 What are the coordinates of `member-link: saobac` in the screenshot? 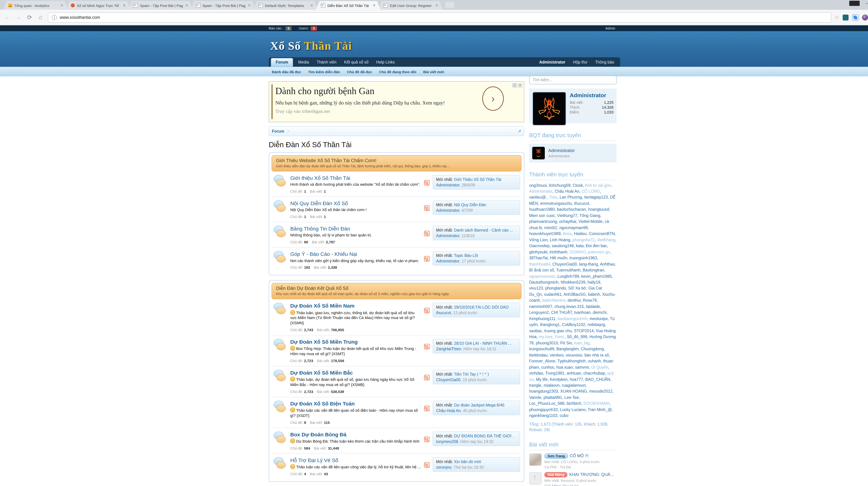 It's located at (536, 331).